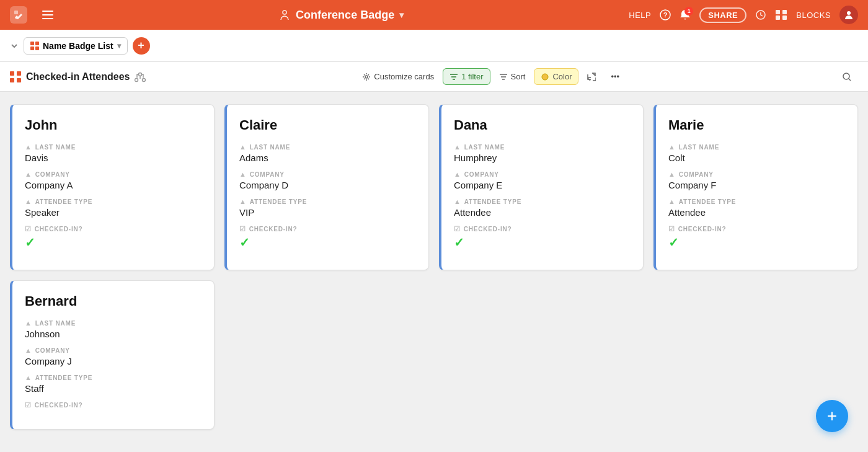 Image resolution: width=868 pixels, height=452 pixels. Describe the element at coordinates (78, 77) in the screenshot. I see `view-name-container: Checked-in Attendees` at that location.